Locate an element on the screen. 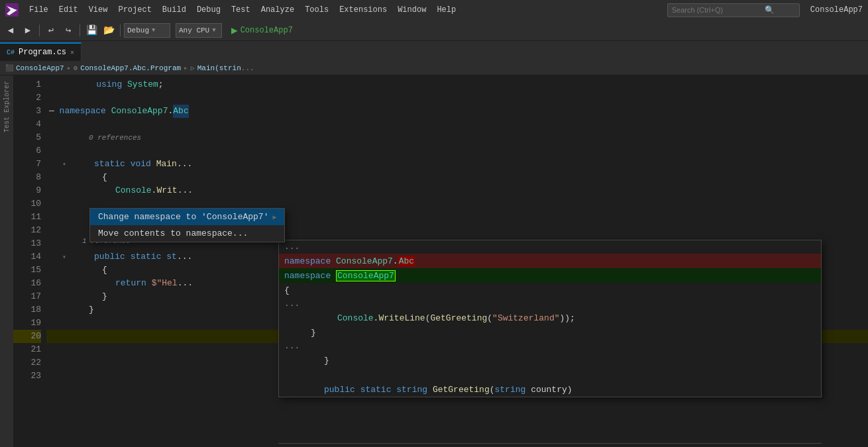 This screenshot has width=868, height=447. diff-context-brace-close-1: } is located at coordinates (550, 332).